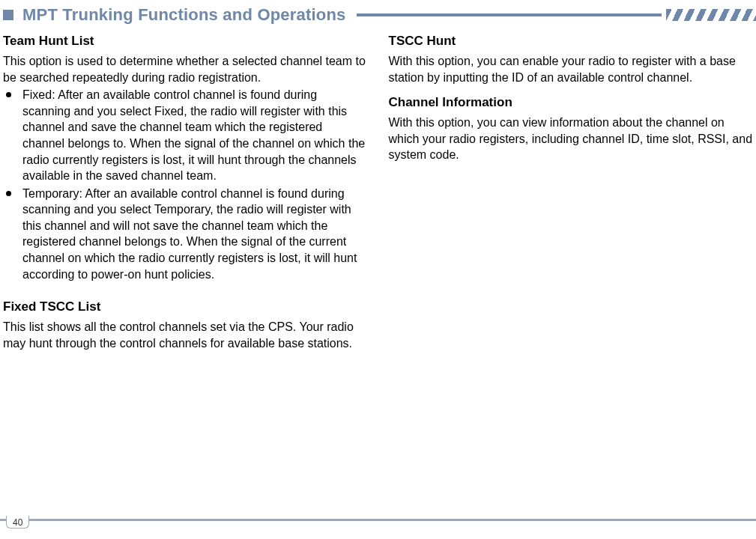 The width and height of the screenshot is (756, 539). Describe the element at coordinates (711, 15) in the screenshot. I see `header-hatch-icon` at that location.